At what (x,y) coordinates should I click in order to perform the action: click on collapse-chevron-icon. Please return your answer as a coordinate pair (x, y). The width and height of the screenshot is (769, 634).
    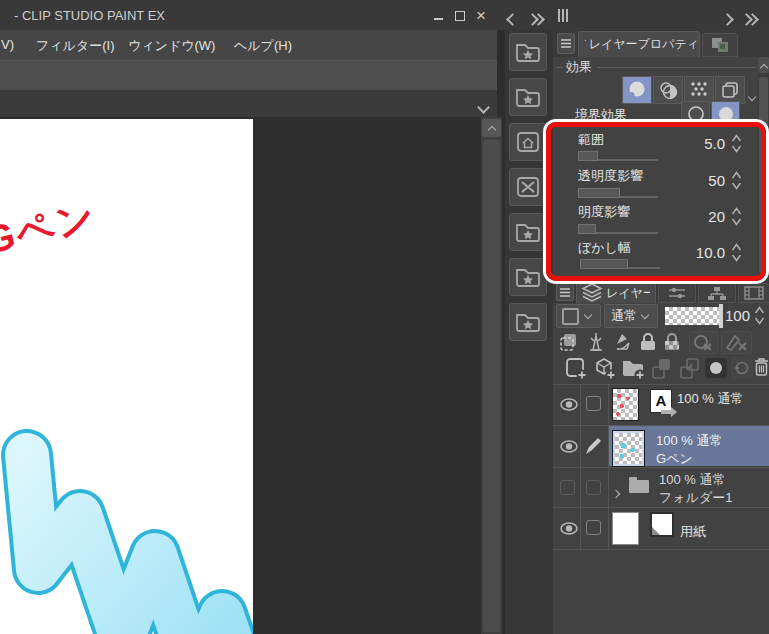
    Looking at the image, I should click on (484, 107).